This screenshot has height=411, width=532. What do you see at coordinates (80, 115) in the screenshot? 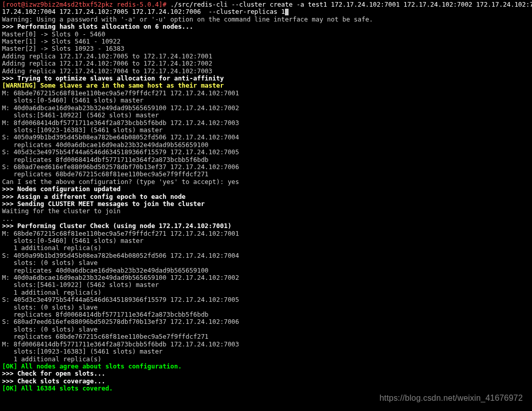
I see `node-m2-slots: slots:[5461-10922] (5462 slots) master` at bounding box center [80, 115].